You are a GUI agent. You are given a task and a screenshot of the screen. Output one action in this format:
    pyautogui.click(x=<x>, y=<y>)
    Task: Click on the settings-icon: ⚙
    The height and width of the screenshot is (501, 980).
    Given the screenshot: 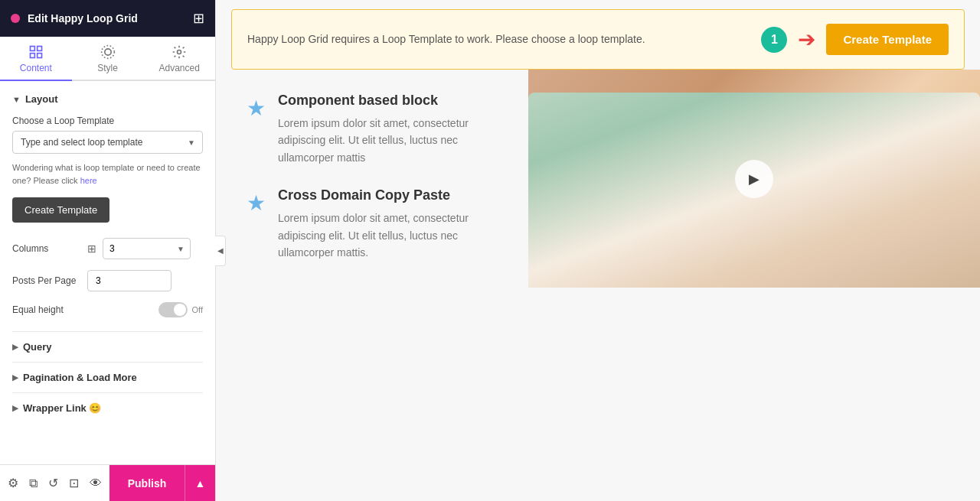 What is the action you would take?
    pyautogui.click(x=13, y=483)
    